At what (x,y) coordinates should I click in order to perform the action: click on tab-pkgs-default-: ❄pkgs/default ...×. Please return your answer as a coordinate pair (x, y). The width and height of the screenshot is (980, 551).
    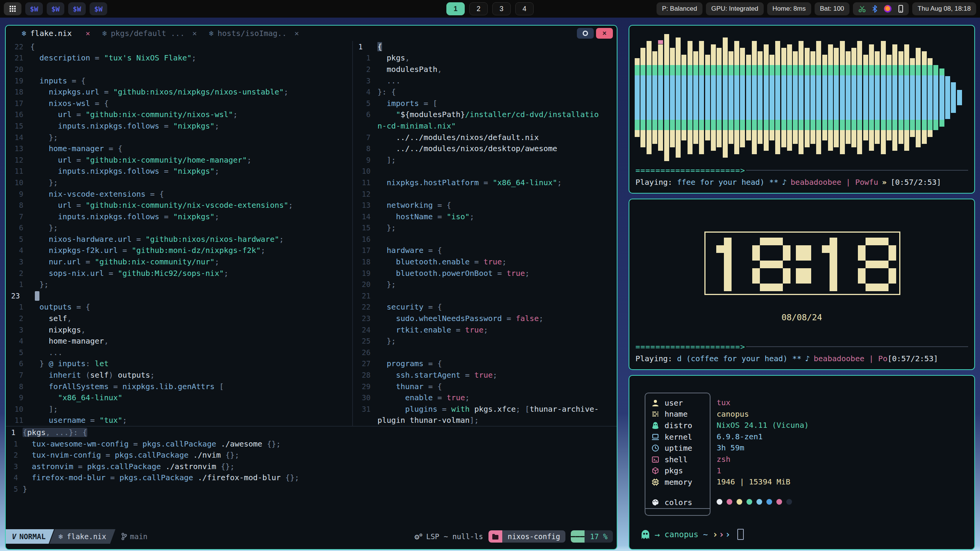
    Looking at the image, I should click on (149, 33).